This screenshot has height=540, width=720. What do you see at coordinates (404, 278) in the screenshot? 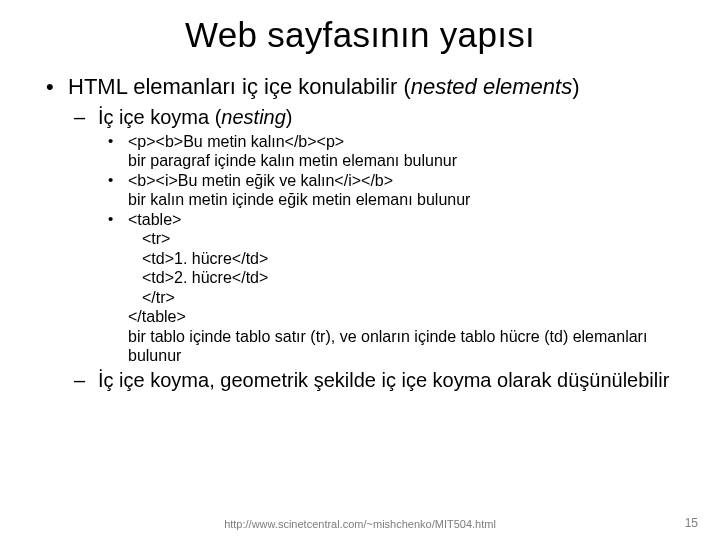
I see `ex3-l4: <td>2. hücre</td>` at bounding box center [404, 278].